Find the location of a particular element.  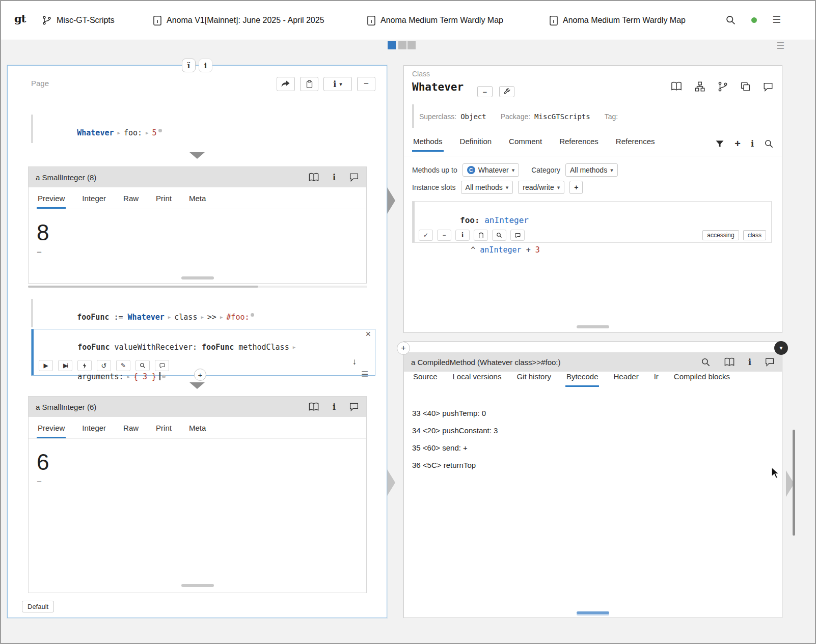

copy-icon is located at coordinates (746, 87).